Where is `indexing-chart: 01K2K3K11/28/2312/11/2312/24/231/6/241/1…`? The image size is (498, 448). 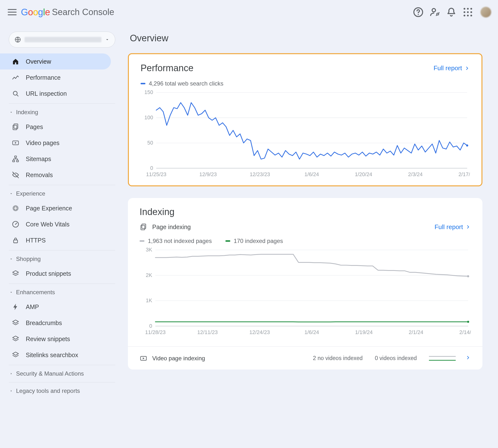 indexing-chart: 01K2K3K11/28/2312/11/2312/24/231/6/241/1… is located at coordinates (305, 292).